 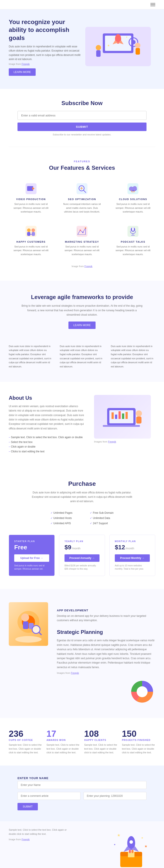 What do you see at coordinates (31, 208) in the screenshot?
I see `feature-video-desc: Sed purus in mollis nunc sed id semper. …` at bounding box center [31, 208].